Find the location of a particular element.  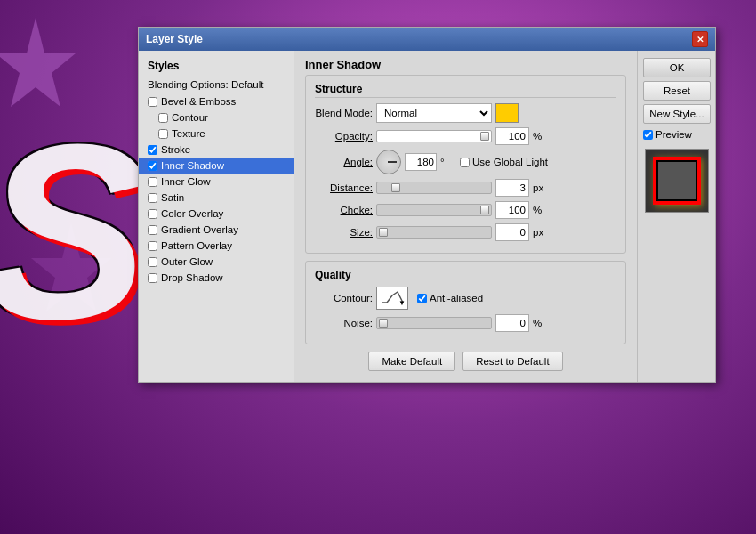

sidebar-item-color-overlay: Color Overlay is located at coordinates (216, 214).